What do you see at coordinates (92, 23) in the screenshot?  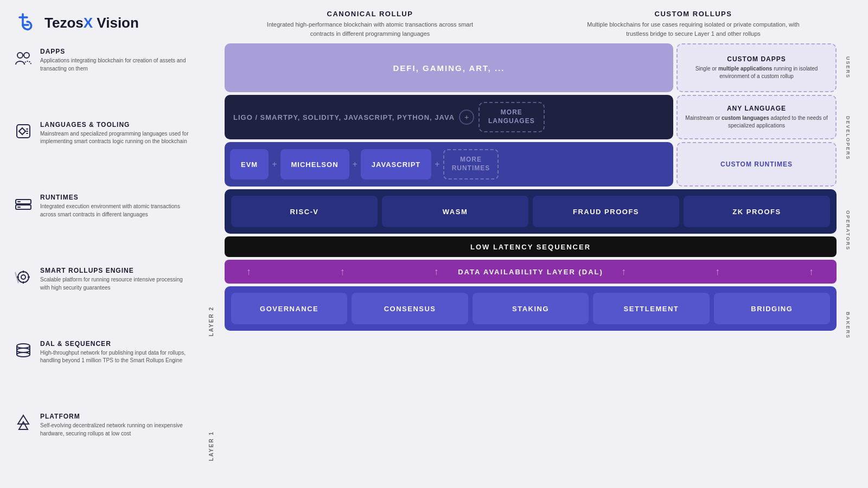 I see `logo-text: TezosX Vision` at bounding box center [92, 23].